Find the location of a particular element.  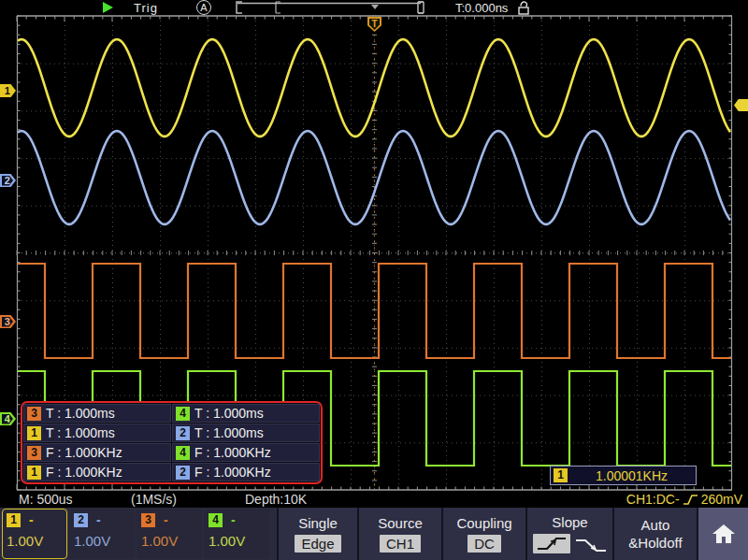

ch3-coupling: - is located at coordinates (166, 520).